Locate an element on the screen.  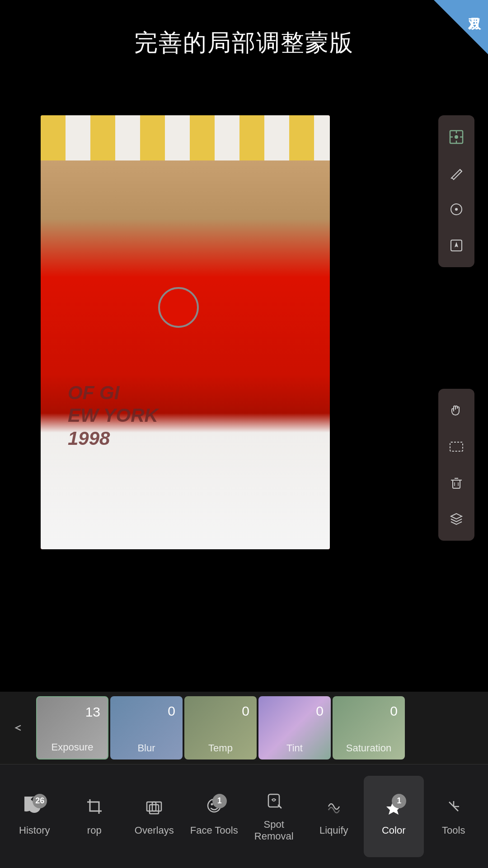
mask-tool-button is located at coordinates (456, 447).